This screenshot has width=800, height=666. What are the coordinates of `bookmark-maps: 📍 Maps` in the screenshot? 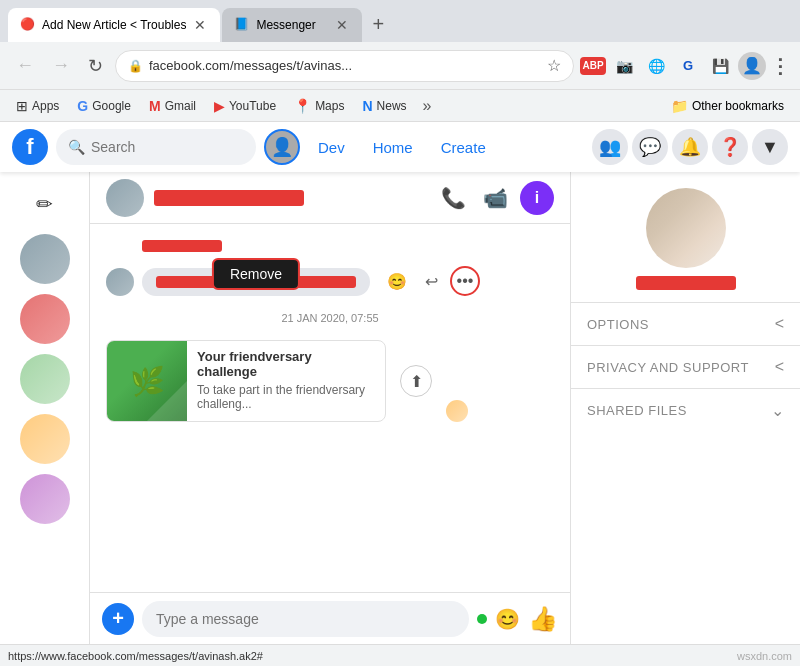 It's located at (319, 106).